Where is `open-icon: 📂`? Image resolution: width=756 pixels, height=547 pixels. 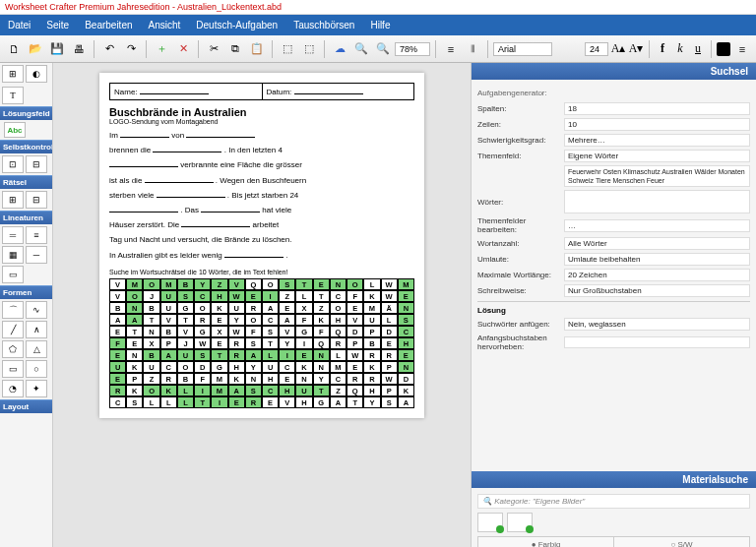
open-icon: 📂 is located at coordinates (35, 49).